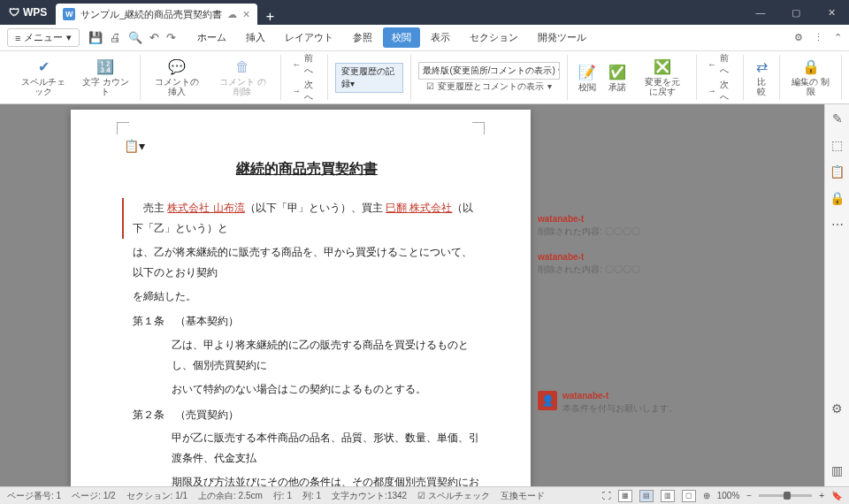 This screenshot has width=849, height=504. What do you see at coordinates (44, 78) in the screenshot?
I see `spellcheck-button: ✔スペルチェック` at bounding box center [44, 78].